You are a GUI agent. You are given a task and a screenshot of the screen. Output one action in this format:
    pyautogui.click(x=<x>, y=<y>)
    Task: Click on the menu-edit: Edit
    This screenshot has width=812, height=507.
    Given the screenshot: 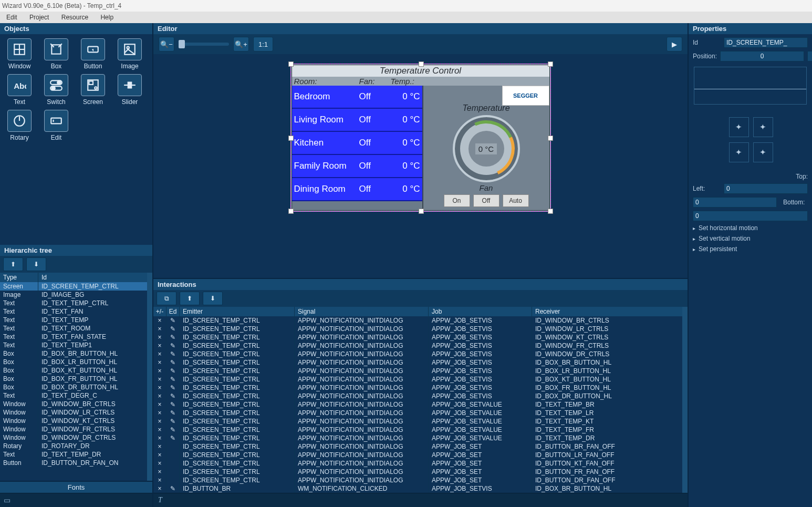 What is the action you would take?
    pyautogui.click(x=12, y=17)
    